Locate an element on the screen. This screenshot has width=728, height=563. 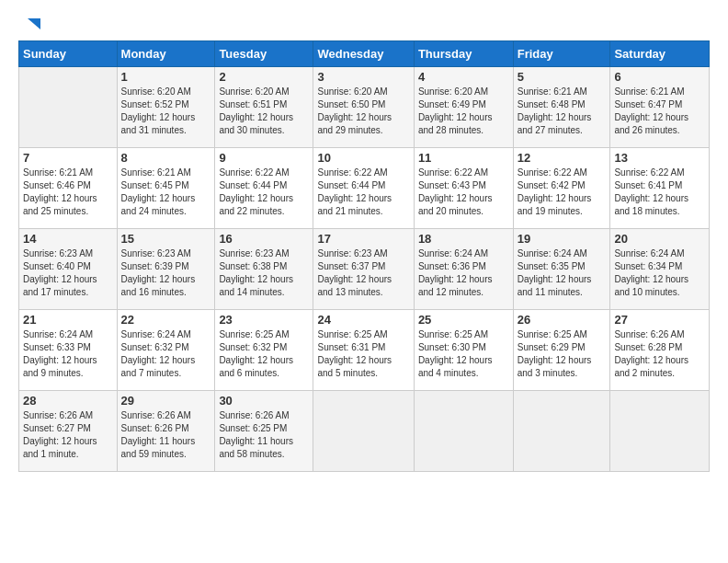
logo is located at coordinates (30, 25).